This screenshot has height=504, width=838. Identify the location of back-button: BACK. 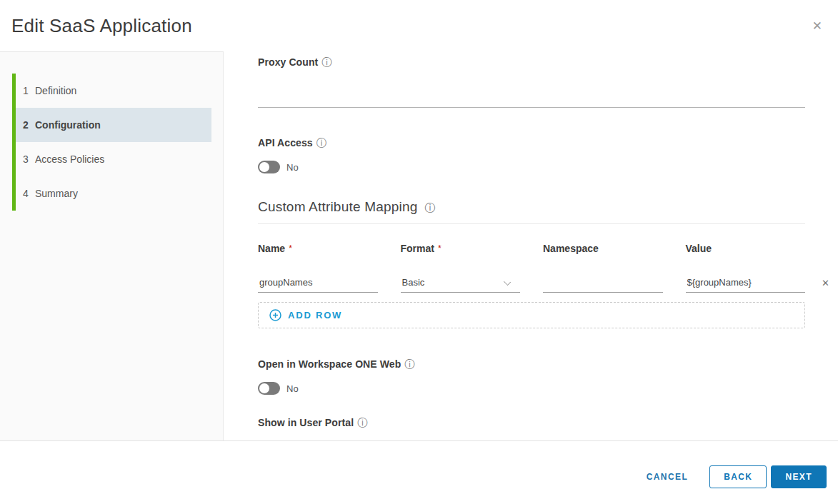
(738, 477).